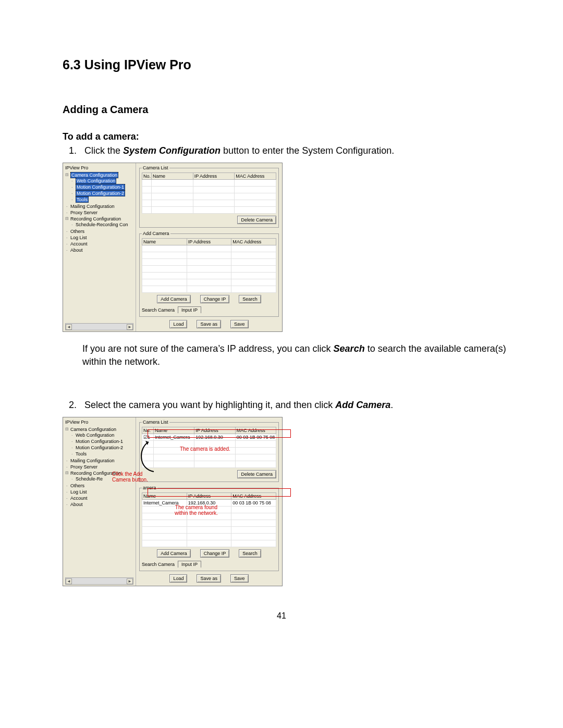 The width and height of the screenshot is (563, 728). Describe the element at coordinates (209, 324) in the screenshot. I see `bottom-button-row: Load Save as Save` at that location.